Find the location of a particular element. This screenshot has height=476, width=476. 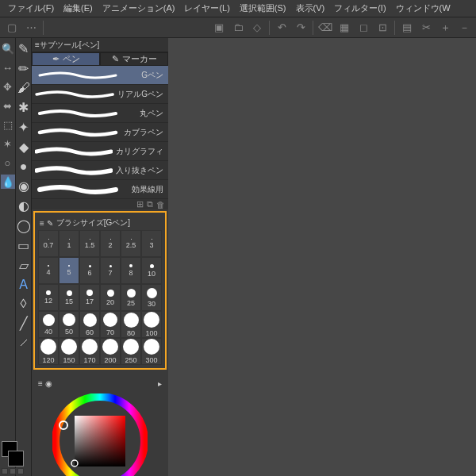

brush-size-cell: 60 is located at coordinates (90, 324).